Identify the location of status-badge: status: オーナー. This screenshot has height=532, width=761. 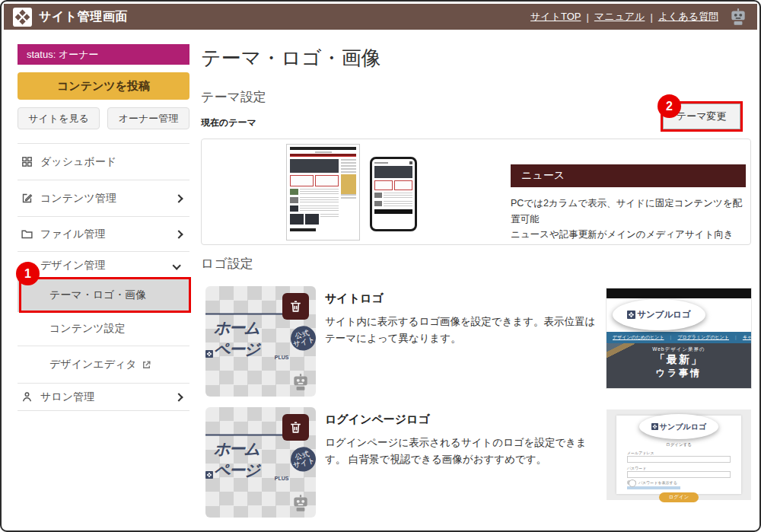
(103, 55).